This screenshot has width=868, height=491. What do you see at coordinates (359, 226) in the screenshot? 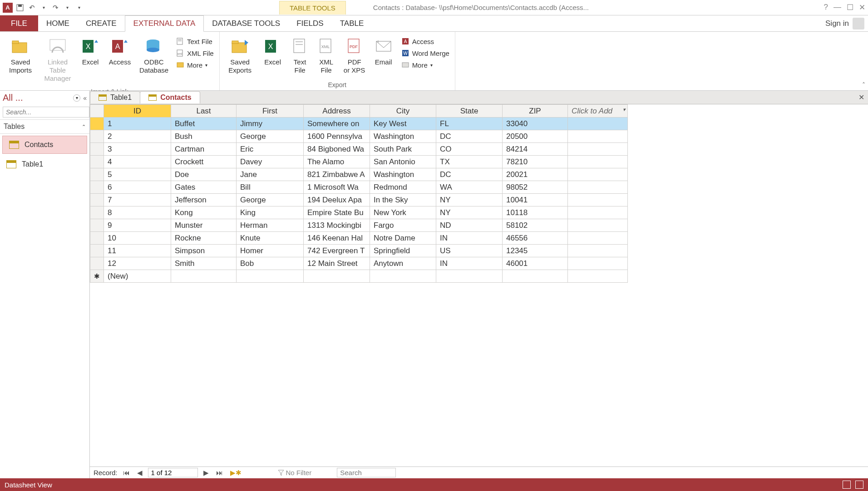
I see `table-row: 9MunsterHerman1313 MockingbiFargoND58102` at bounding box center [359, 226].